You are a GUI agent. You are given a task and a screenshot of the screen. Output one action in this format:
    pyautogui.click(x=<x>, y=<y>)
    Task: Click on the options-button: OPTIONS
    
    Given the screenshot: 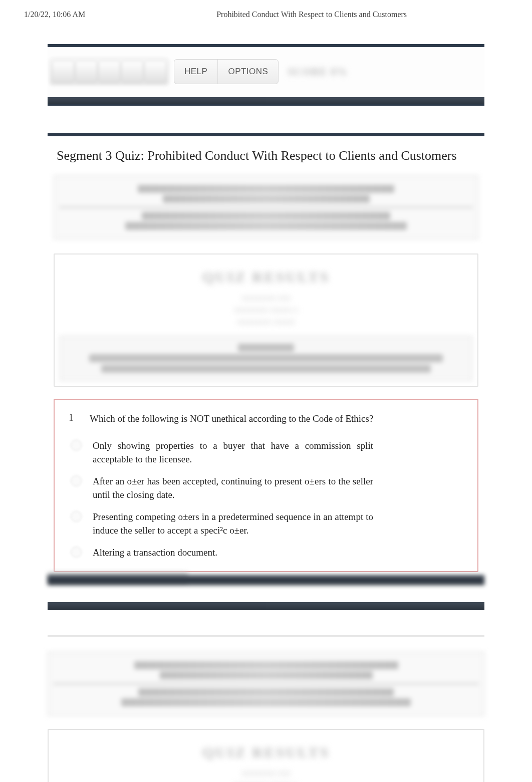 What is the action you would take?
    pyautogui.click(x=248, y=72)
    